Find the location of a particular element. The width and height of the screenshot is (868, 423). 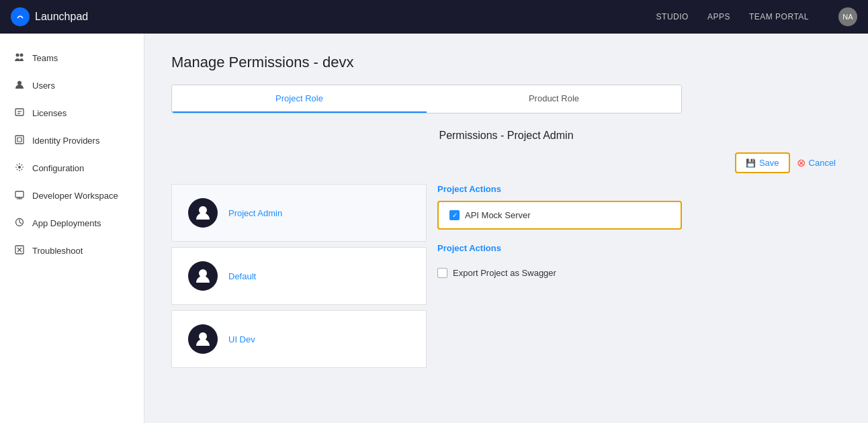

roles-list: Project Admin Default is located at coordinates (299, 279).